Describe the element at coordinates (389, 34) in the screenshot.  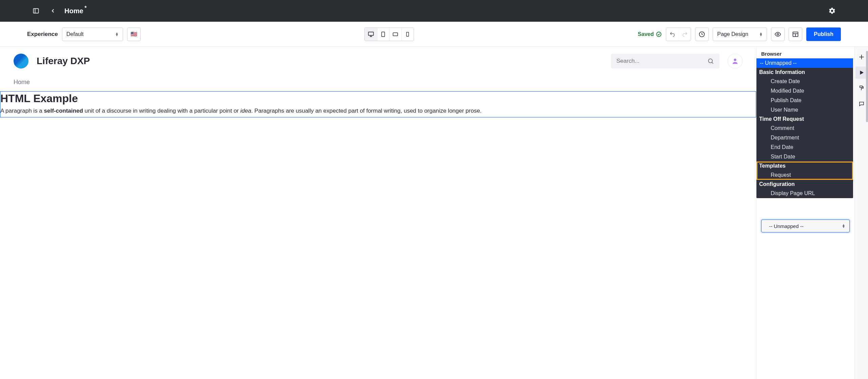
I see `viewport-switcher` at that location.